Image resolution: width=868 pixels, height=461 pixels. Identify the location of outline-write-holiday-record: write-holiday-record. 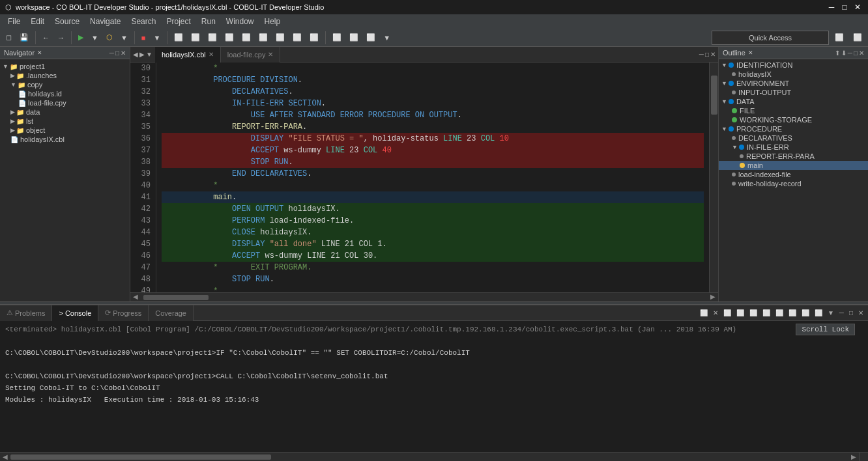
(794, 184).